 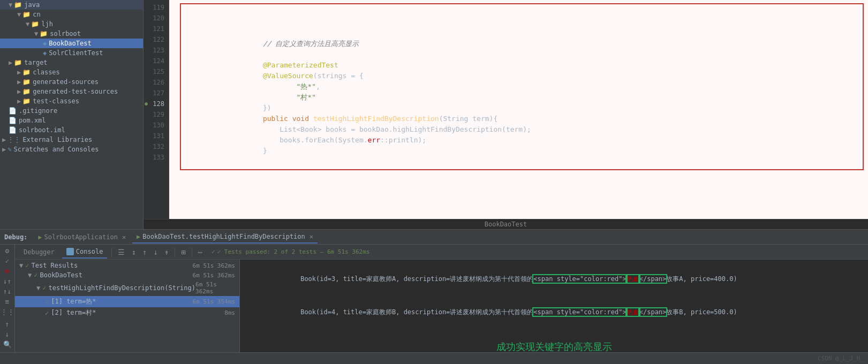 I want to click on sort-desc-icon: ↓↑, so click(x=7, y=282).